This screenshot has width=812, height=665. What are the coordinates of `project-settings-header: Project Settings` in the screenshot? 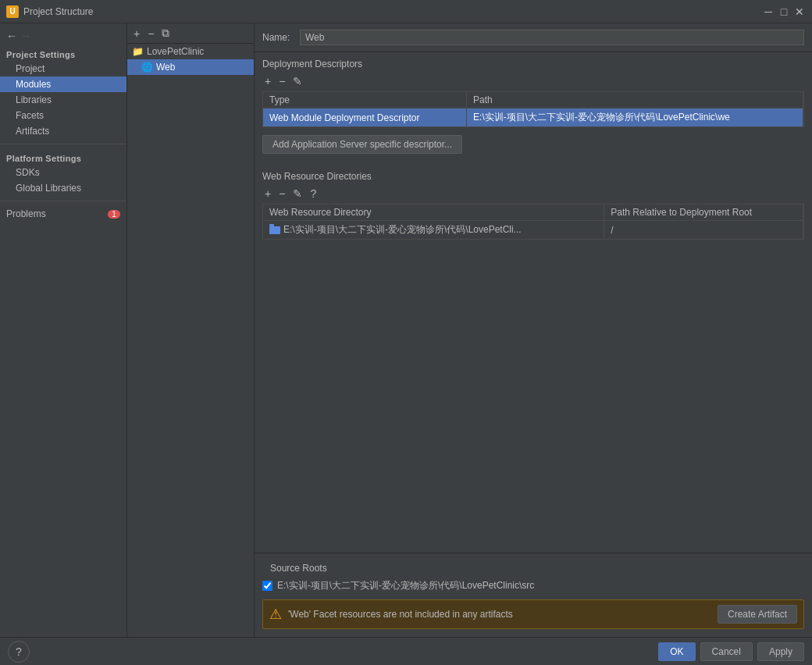 It's located at (63, 53).